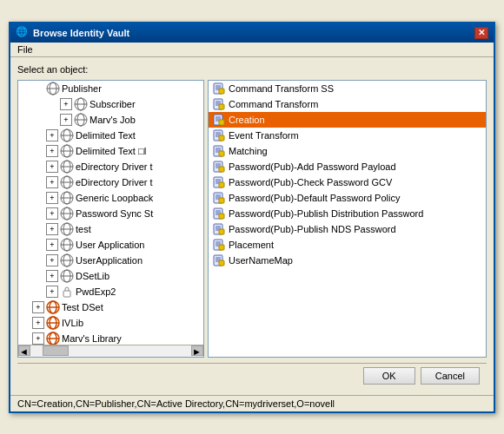 This screenshot has width=504, height=434. Describe the element at coordinates (111, 351) in the screenshot. I see `tree-h-scrollbar: ◄ ►` at that location.